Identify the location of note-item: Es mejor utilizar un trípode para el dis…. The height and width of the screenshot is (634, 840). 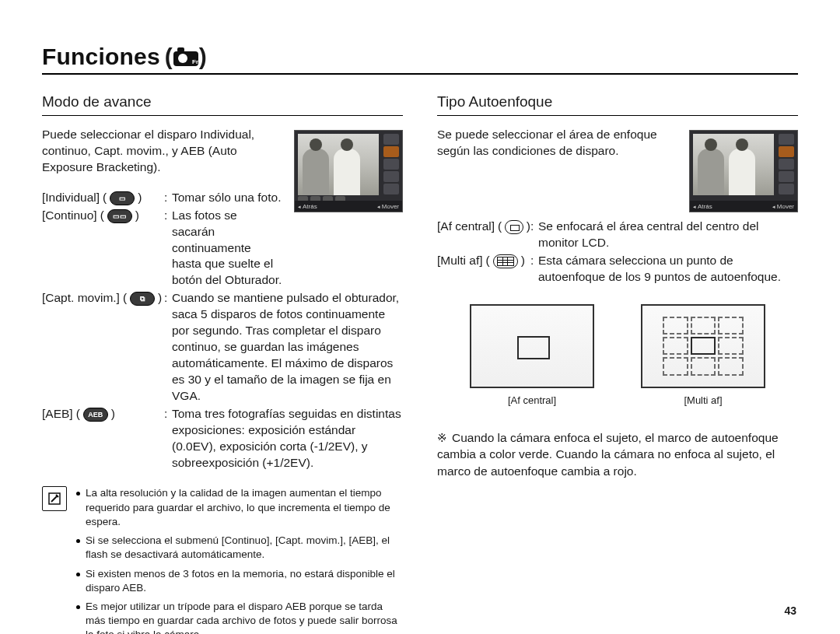
(240, 617).